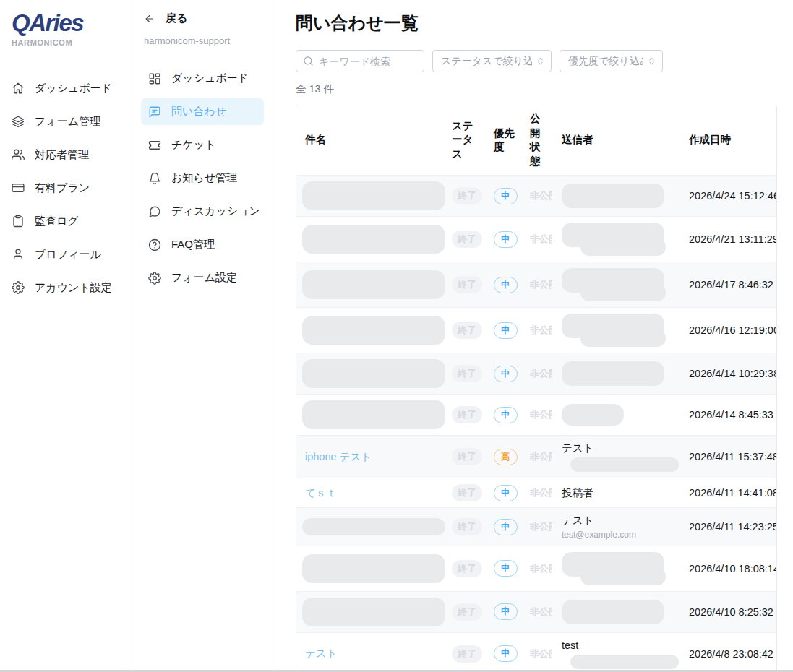  What do you see at coordinates (618, 652) in the screenshot?
I see `cell-sender: test` at bounding box center [618, 652].